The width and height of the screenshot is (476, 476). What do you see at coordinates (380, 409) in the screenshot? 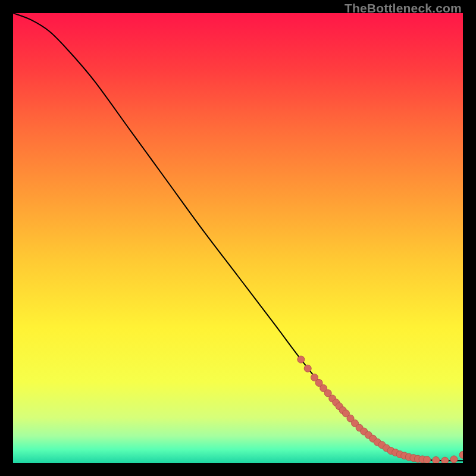
I see `marker-group` at bounding box center [380, 409].